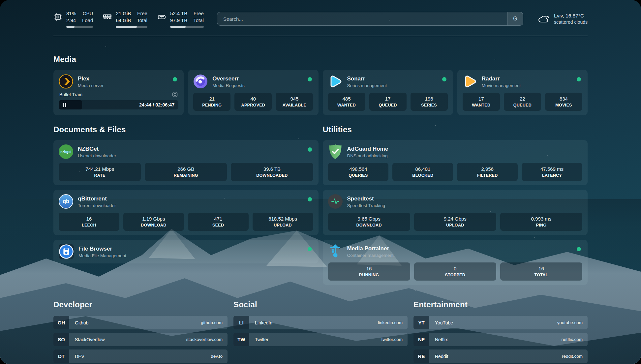 This screenshot has height=364, width=641. What do you see at coordinates (66, 81) in the screenshot?
I see `plex-icon` at bounding box center [66, 81].